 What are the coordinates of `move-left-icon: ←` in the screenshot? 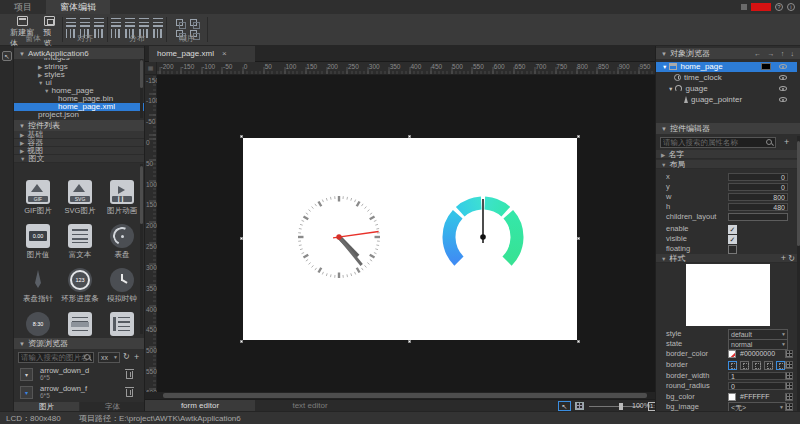 It's located at (758, 54).